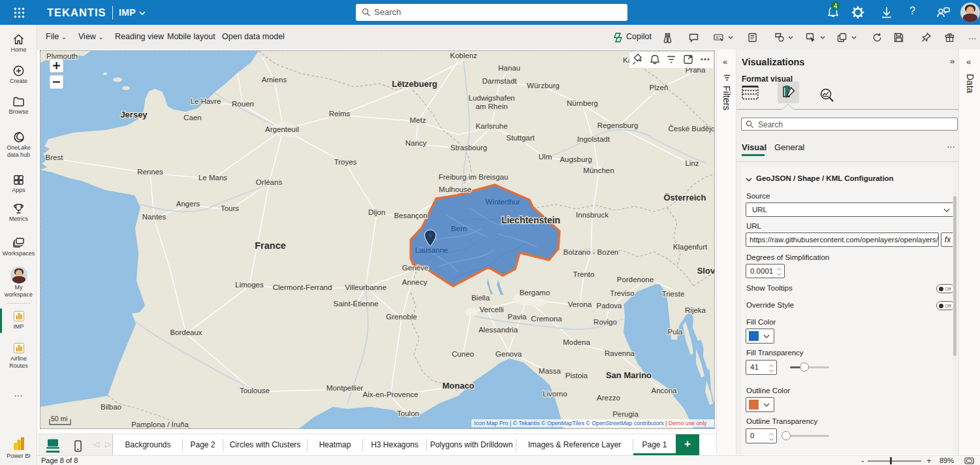 This screenshot has width=980, height=465. Describe the element at coordinates (499, 330) in the screenshot. I see `svg-text: Alessandria` at that location.